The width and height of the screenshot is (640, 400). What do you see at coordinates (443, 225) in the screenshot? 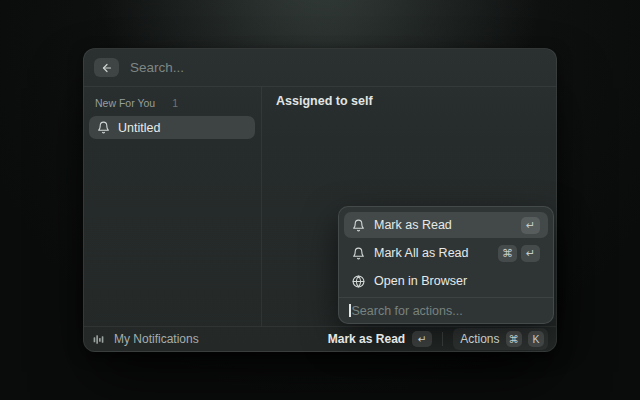
I see `action-label: Mark as Read` at bounding box center [443, 225].